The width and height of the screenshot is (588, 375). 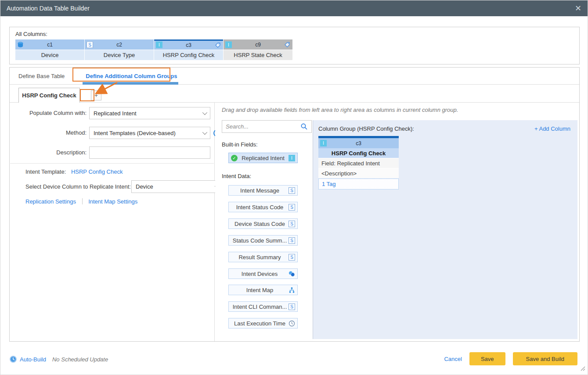 What do you see at coordinates (189, 45) in the screenshot?
I see `column-id: c3` at bounding box center [189, 45].